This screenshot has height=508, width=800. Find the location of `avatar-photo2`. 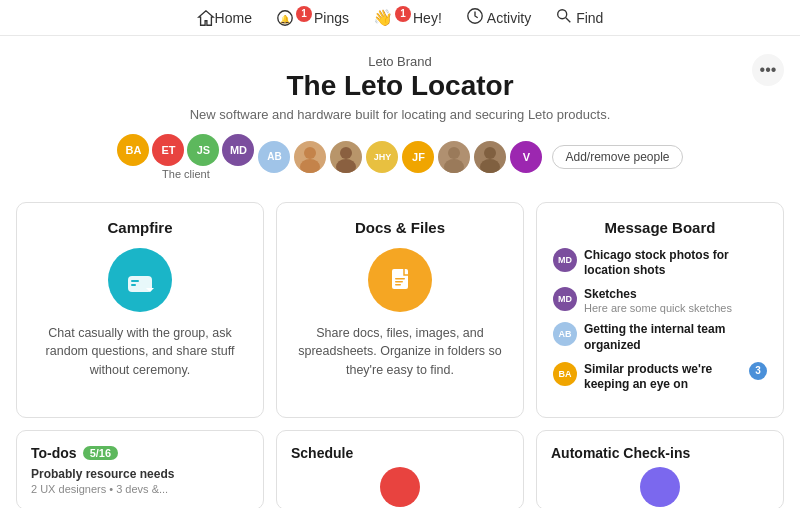

avatar-photo2 is located at coordinates (346, 157).